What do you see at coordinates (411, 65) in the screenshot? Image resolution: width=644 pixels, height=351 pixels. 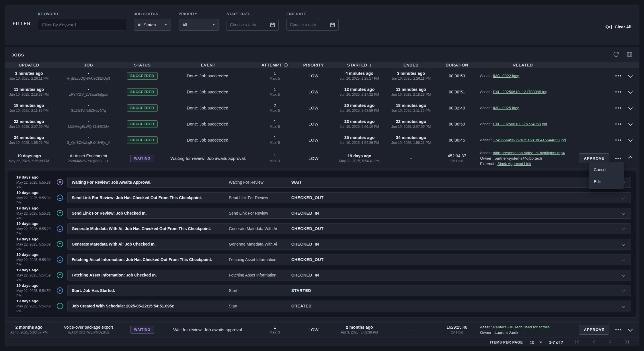 I see `col-header-ended: ENDED` at bounding box center [411, 65].